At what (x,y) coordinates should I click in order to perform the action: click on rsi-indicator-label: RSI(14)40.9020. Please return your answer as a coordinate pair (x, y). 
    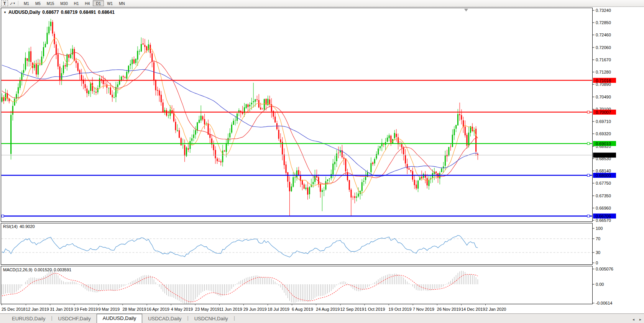
    Looking at the image, I should click on (19, 226).